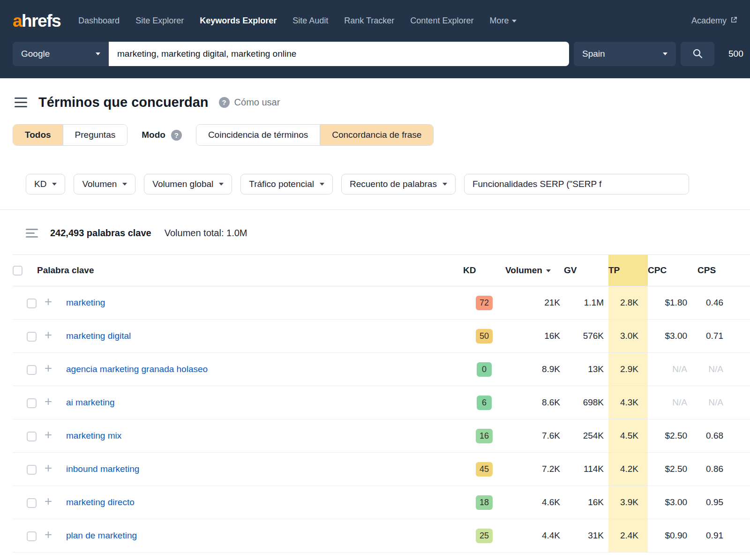 This screenshot has height=560, width=750. I want to click on keywords-input, so click(339, 54).